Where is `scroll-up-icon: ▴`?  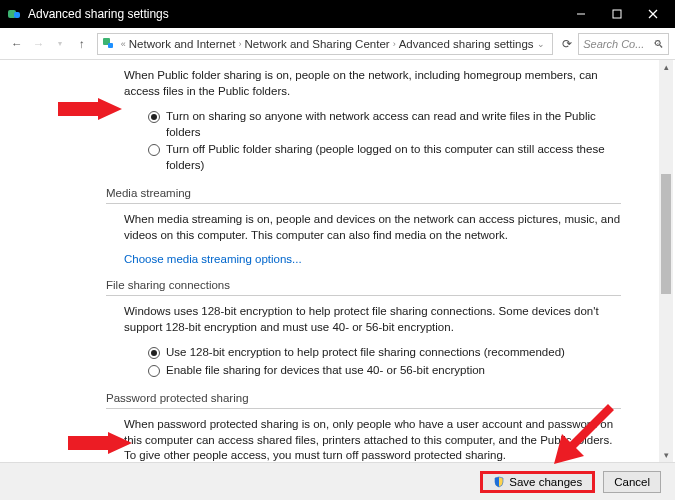
scroll-up-icon: ▴ is located at coordinates (666, 67).